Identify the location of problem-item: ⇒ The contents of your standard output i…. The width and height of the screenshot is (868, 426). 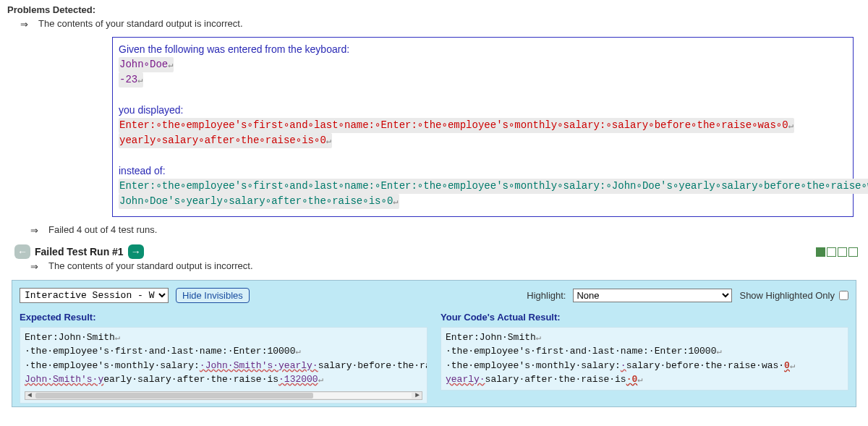
(441, 25).